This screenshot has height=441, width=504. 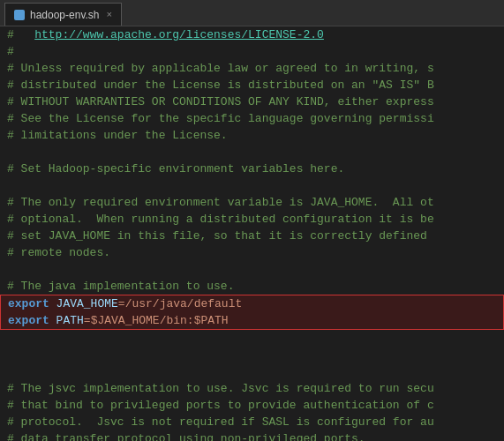 What do you see at coordinates (109, 15) in the screenshot?
I see `tab-close-button: ×` at bounding box center [109, 15].